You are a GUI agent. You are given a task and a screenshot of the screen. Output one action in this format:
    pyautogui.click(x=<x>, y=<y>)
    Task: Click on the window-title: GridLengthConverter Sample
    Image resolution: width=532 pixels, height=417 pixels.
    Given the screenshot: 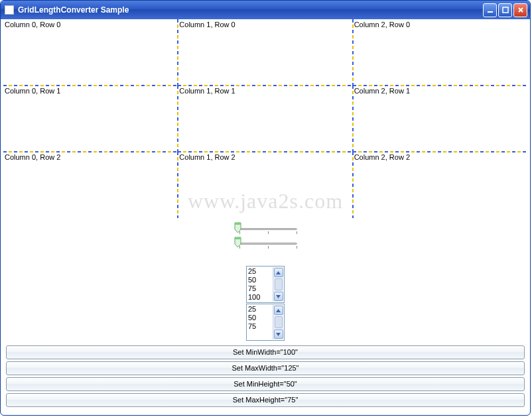 What is the action you would take?
    pyautogui.click(x=251, y=10)
    